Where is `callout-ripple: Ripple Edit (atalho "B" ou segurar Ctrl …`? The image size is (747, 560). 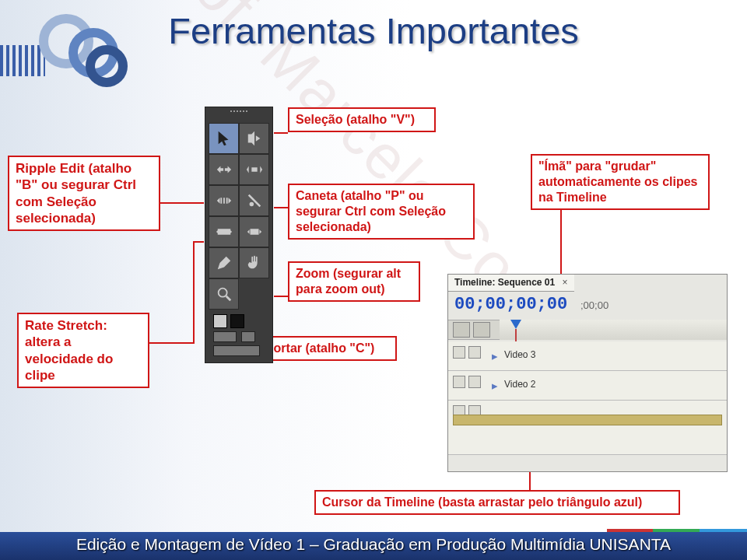 callout-ripple: Ripple Edit (atalho "B" ou segurar Ctrl … is located at coordinates (84, 193).